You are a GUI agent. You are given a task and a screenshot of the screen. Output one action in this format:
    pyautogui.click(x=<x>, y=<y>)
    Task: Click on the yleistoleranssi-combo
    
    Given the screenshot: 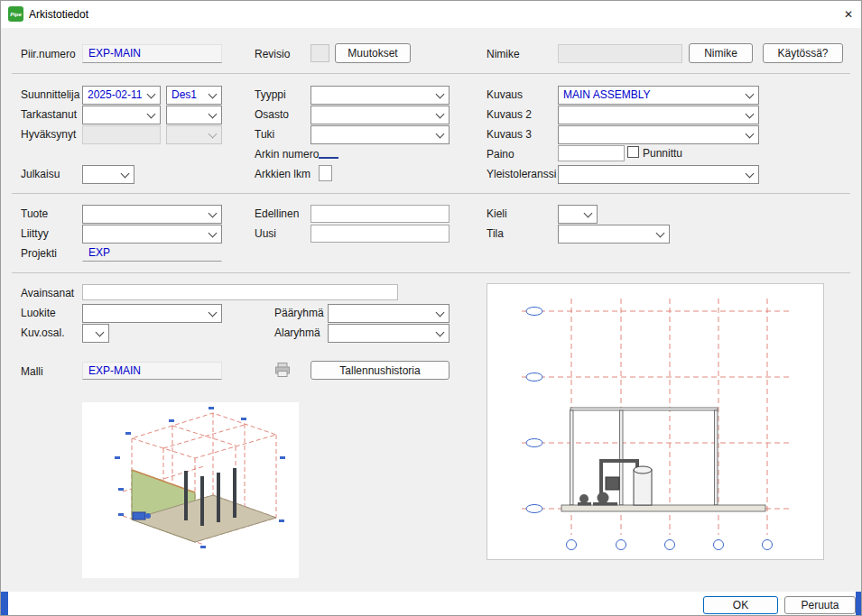 What is the action you would take?
    pyautogui.click(x=659, y=175)
    